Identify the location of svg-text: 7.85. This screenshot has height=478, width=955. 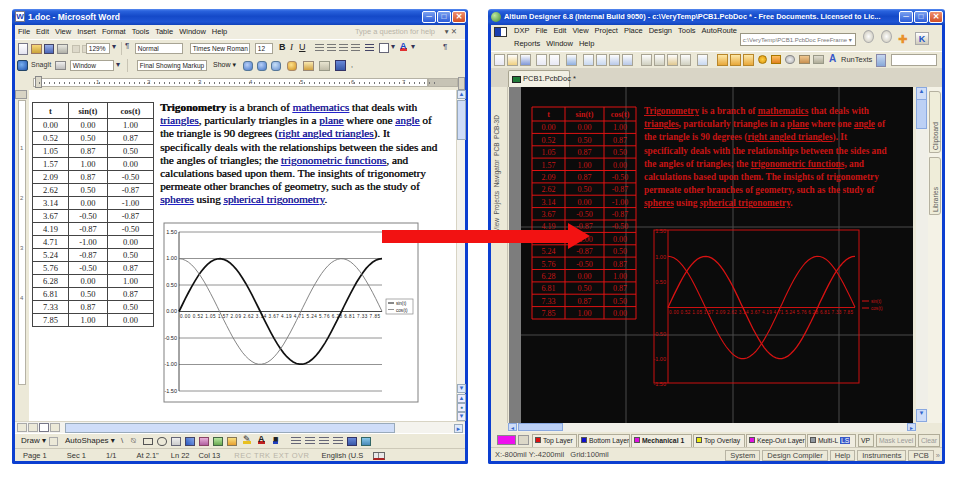
(549, 314).